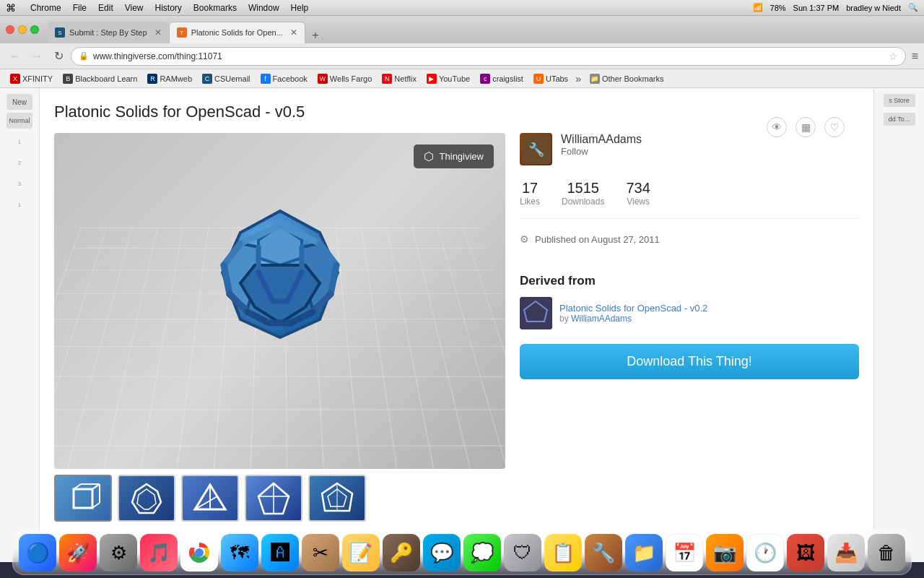  What do you see at coordinates (210, 499) in the screenshot?
I see `thumb-tetra-svg` at bounding box center [210, 499].